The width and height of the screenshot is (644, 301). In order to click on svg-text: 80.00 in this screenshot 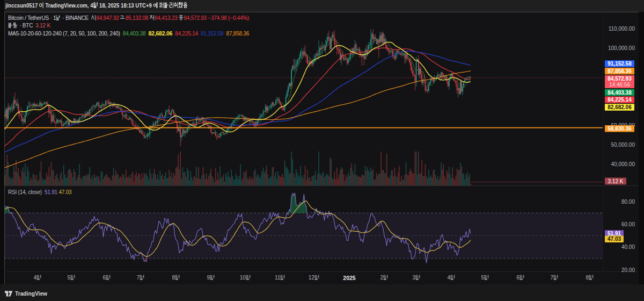, I will do `click(628, 202)`.